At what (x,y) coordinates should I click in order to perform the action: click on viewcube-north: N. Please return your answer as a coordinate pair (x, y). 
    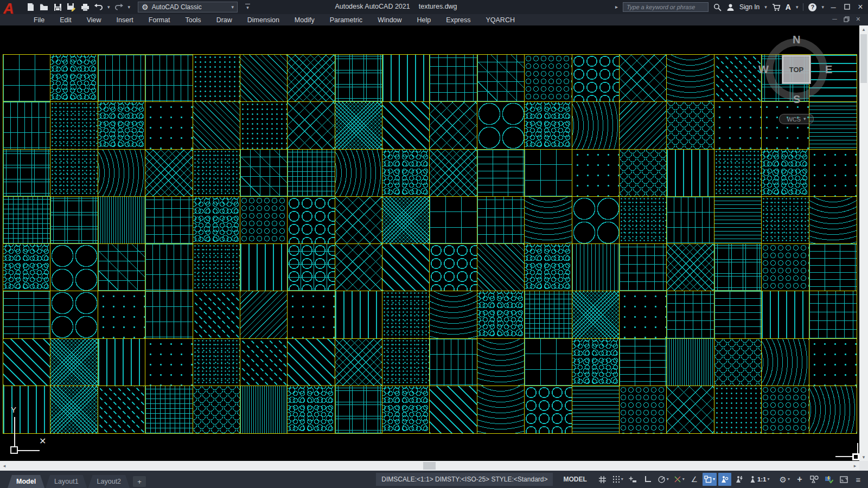
    Looking at the image, I should click on (796, 40).